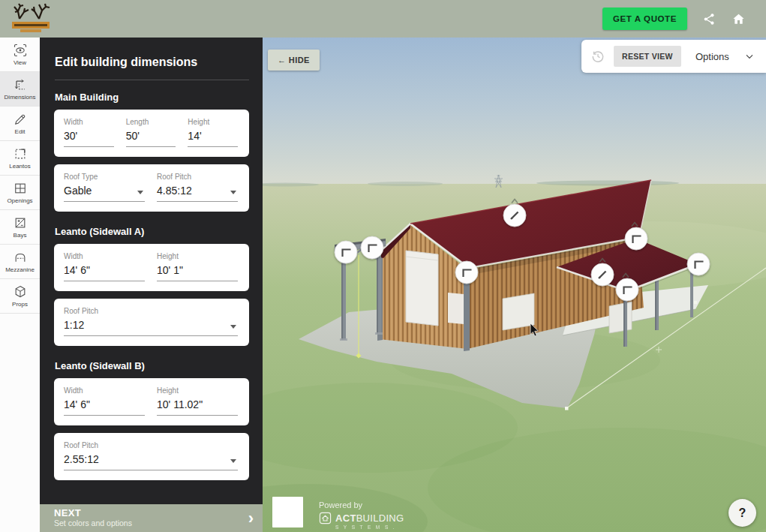 This screenshot has height=532, width=766. I want to click on leanto-a-width-input: 14' 6", so click(104, 272).